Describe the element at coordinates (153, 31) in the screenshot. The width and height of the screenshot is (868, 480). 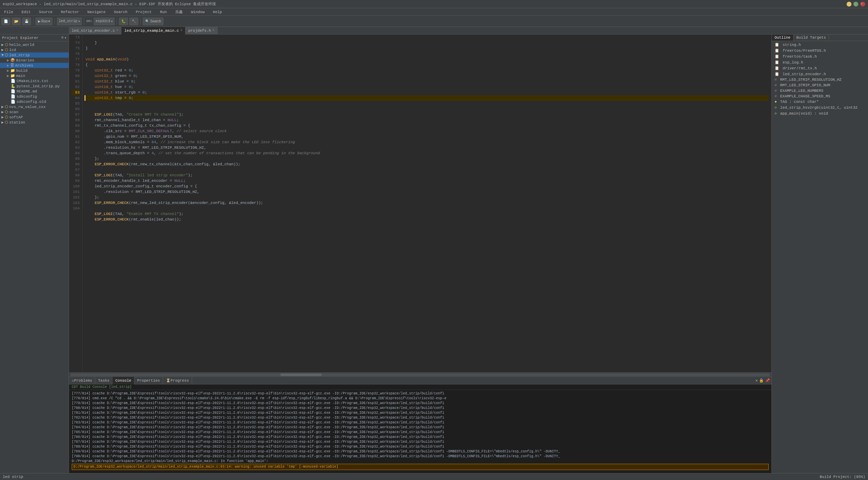
I see `tab-led-strip-main: led_strip_example_main.c ×` at that location.